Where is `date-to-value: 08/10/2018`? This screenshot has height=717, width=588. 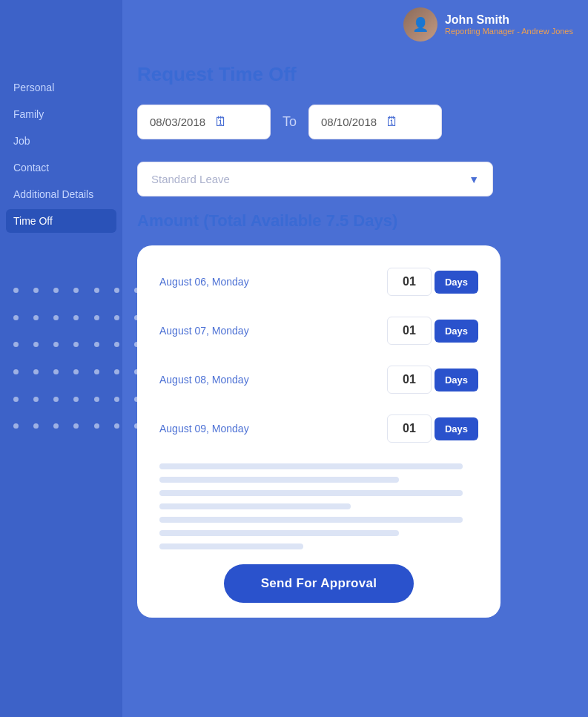
date-to-value: 08/10/2018 is located at coordinates (348, 122).